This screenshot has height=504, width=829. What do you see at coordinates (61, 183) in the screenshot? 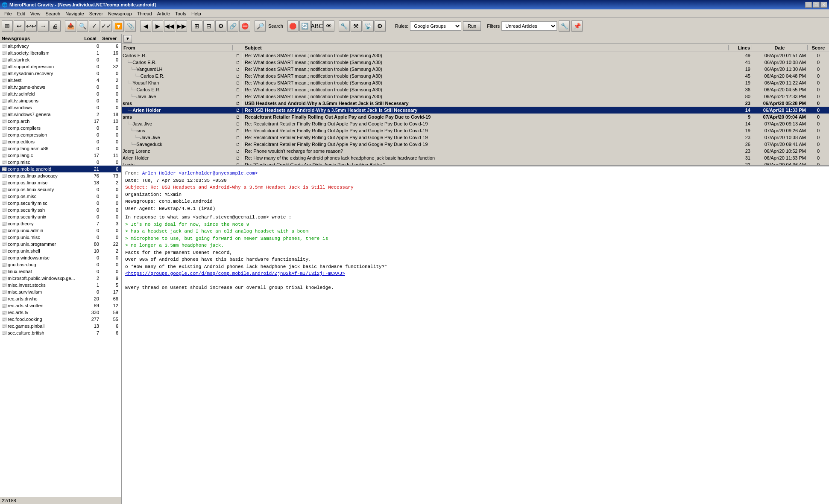
I see `newsgroup-row: 📰 comp.os.linux.misc 18 2` at bounding box center [61, 183].